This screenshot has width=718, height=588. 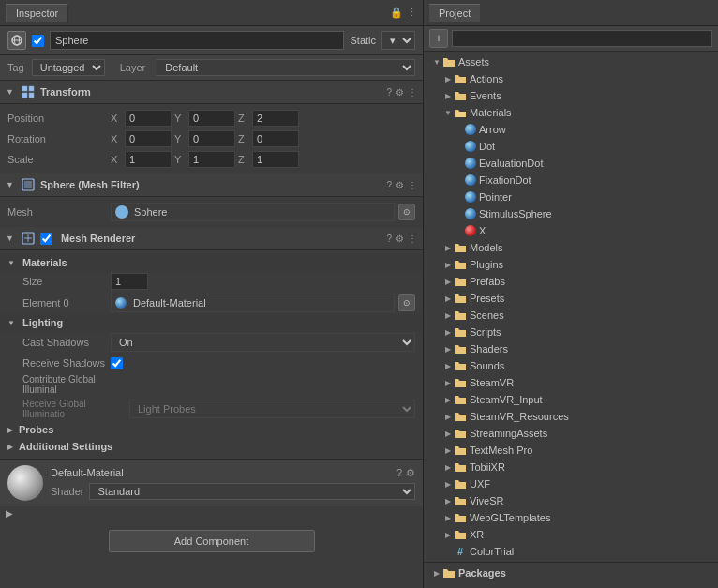 I want to click on pos-x-label: X, so click(x=116, y=118).